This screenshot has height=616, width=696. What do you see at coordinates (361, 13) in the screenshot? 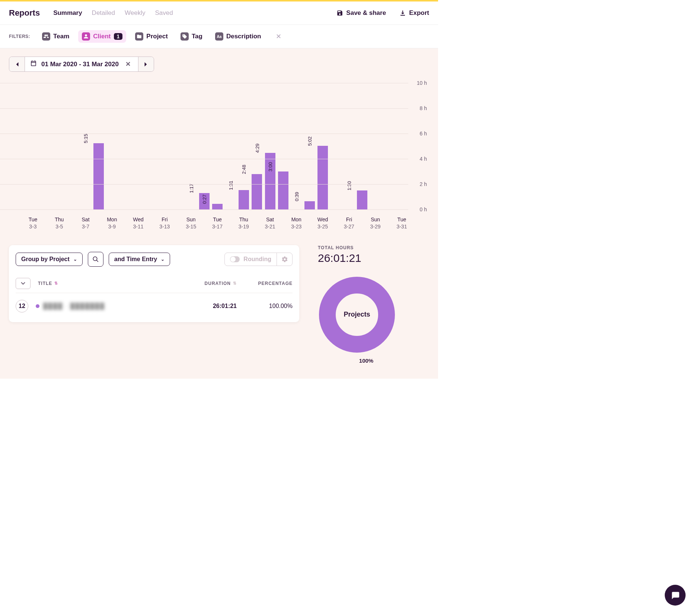
I see `save-share-button: Save & share` at bounding box center [361, 13].